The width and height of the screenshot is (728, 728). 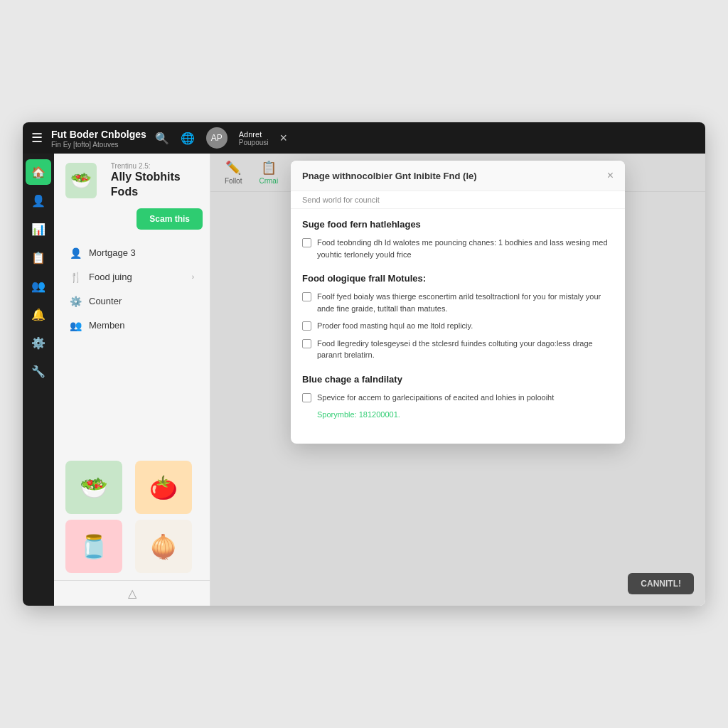 What do you see at coordinates (38, 200) in the screenshot?
I see `sidebar-item-user: 👤` at bounding box center [38, 200].